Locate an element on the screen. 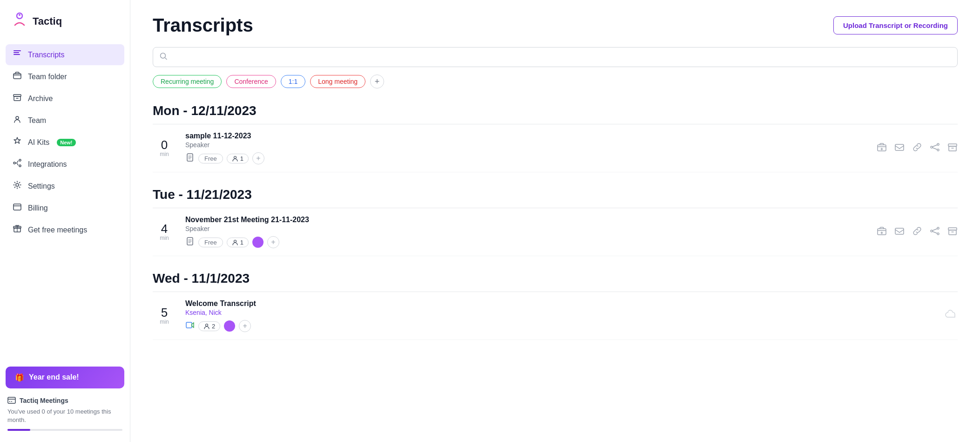 Image resolution: width=980 pixels, height=442 pixels. add-tag-1-0: + is located at coordinates (273, 242).